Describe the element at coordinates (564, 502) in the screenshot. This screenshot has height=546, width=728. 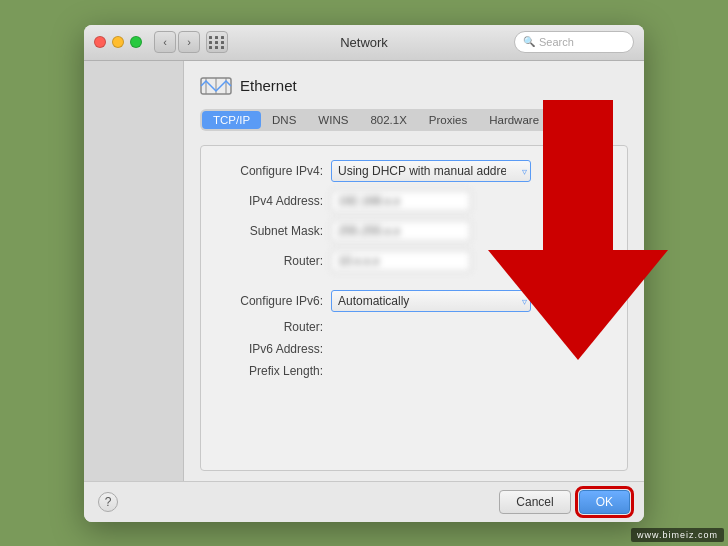
I see `btn-group: Cancel OK` at that location.